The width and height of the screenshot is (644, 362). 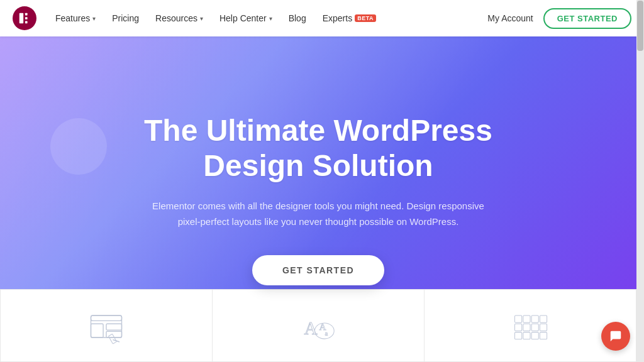 I want to click on nav-pricing: Pricing, so click(x=126, y=18).